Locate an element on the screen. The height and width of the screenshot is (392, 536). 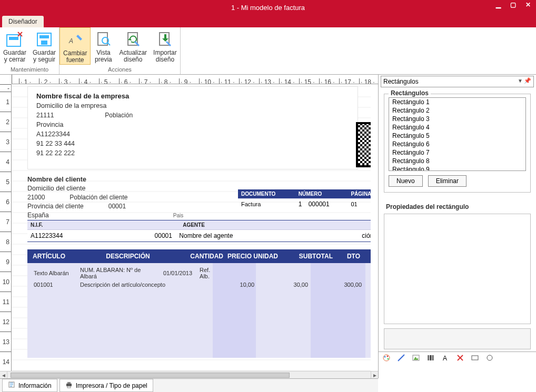
dochdr-document: DOCUMENTO is located at coordinates (266, 194).